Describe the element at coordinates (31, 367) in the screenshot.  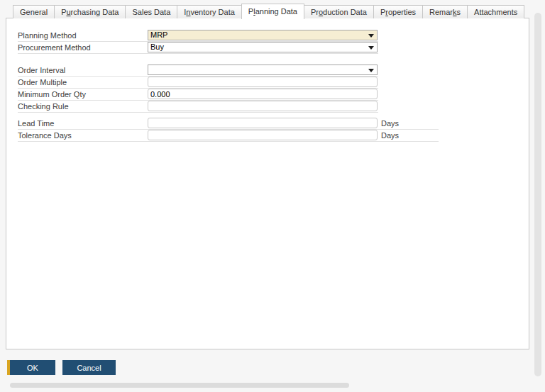
I see `ok-button: OK` at that location.